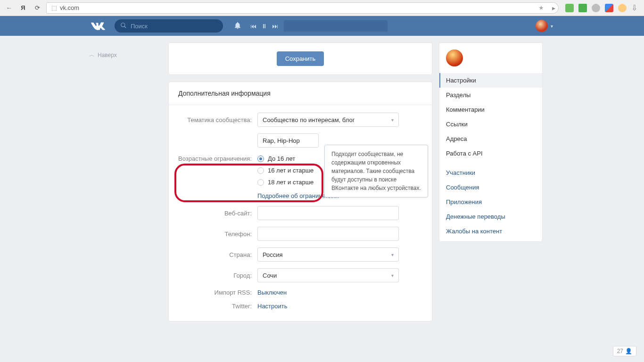  What do you see at coordinates (254, 26) in the screenshot?
I see `prev-track-icon: ⏮` at bounding box center [254, 26].